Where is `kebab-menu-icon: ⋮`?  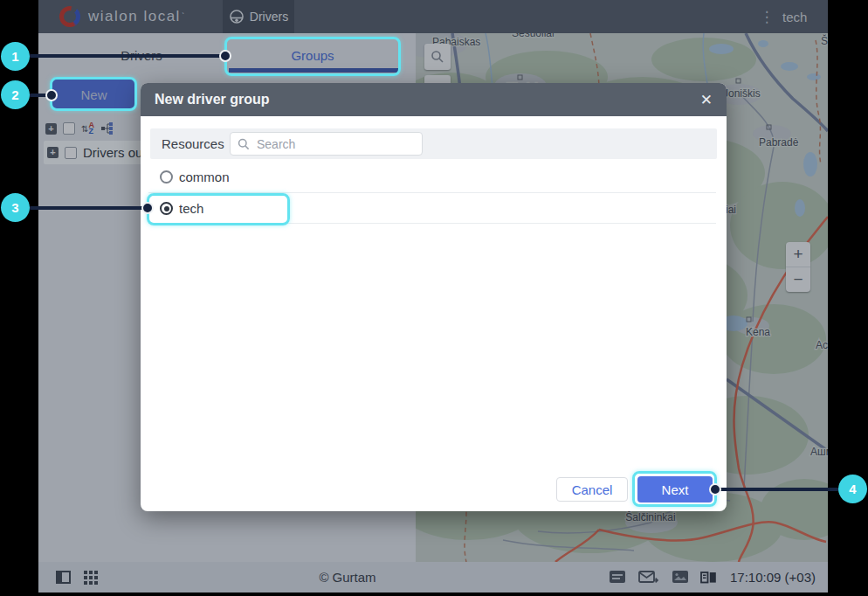
kebab-menu-icon: ⋮ is located at coordinates (767, 17).